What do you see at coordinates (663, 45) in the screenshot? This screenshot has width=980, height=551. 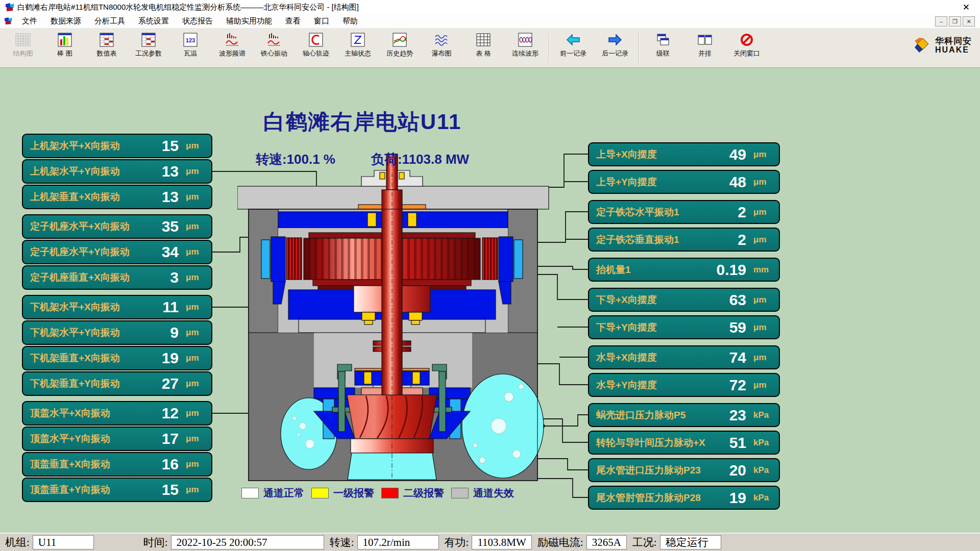 I see `toolbar-button-18: 级联` at bounding box center [663, 45].